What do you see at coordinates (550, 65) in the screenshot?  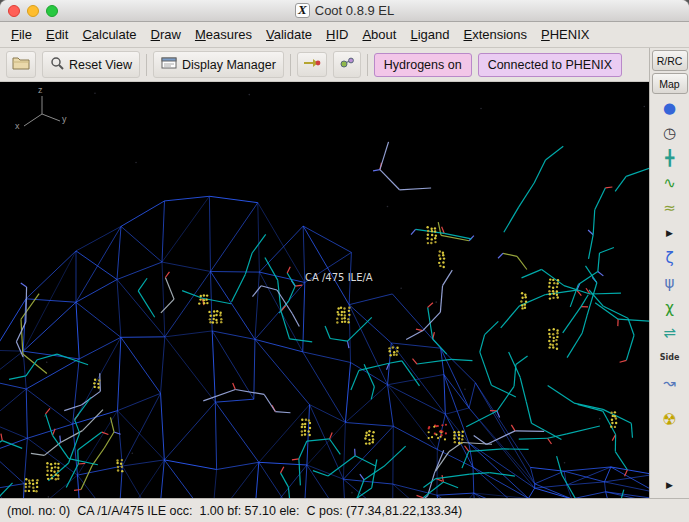 I see `phenix-connection-button: Connected to PHENIX` at bounding box center [550, 65].